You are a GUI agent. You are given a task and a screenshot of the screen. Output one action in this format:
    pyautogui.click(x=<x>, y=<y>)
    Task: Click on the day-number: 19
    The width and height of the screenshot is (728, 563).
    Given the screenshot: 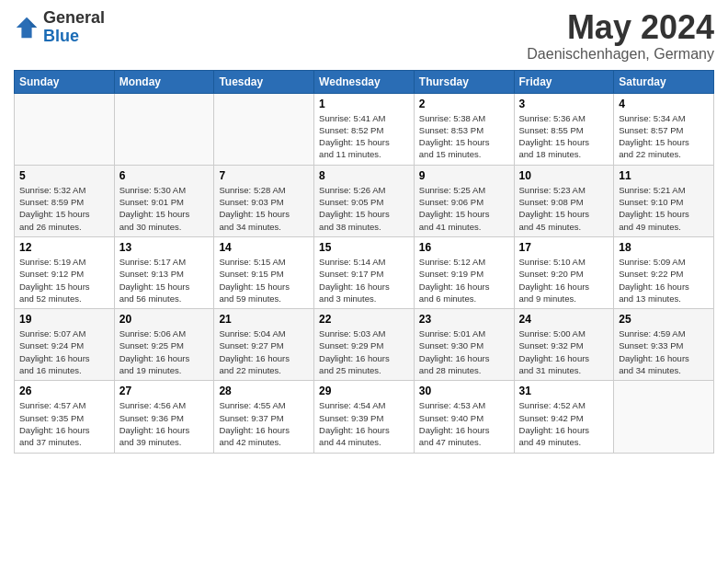 What is the action you would take?
    pyautogui.click(x=64, y=319)
    